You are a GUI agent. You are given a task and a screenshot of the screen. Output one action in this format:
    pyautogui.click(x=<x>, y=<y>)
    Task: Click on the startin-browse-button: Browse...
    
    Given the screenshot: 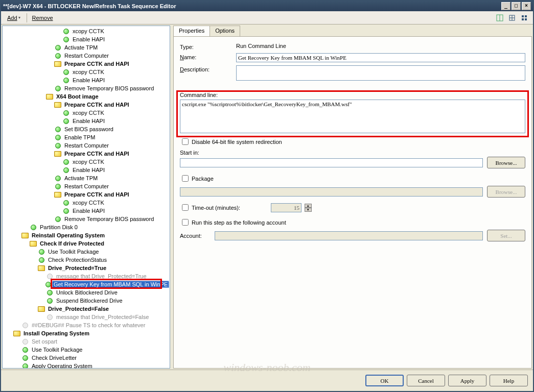 What is the action you would take?
    pyautogui.click(x=506, y=162)
    